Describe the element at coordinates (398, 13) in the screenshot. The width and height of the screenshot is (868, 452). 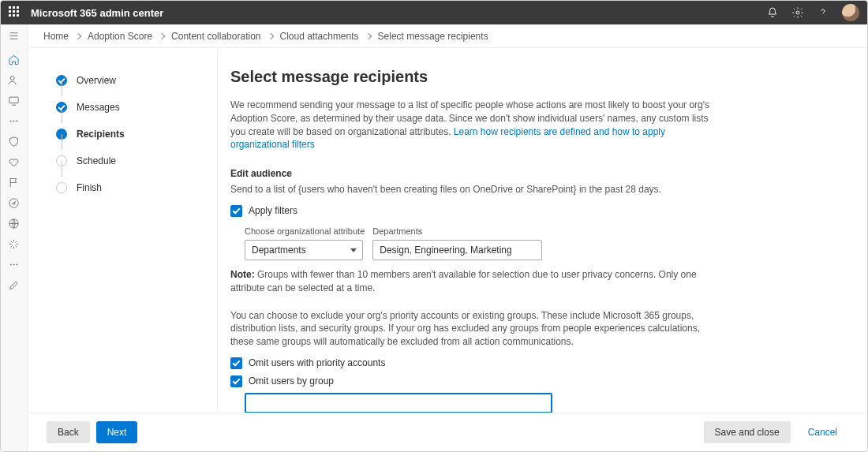
I see `app-title: Microsoft 365 admin center` at that location.